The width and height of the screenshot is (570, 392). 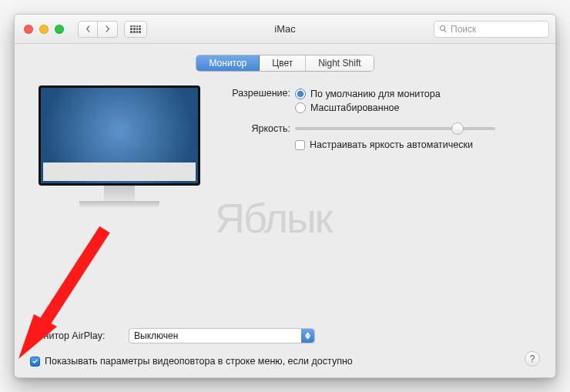 What do you see at coordinates (76, 336) in the screenshot?
I see `airplay-label: Монитор AirPlay:` at bounding box center [76, 336].